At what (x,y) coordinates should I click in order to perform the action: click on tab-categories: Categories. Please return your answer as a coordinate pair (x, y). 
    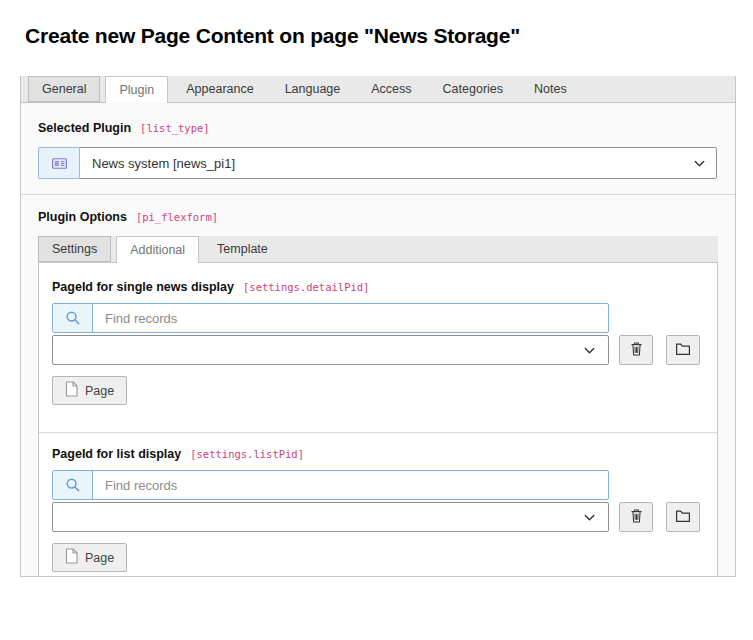
    Looking at the image, I should click on (473, 89).